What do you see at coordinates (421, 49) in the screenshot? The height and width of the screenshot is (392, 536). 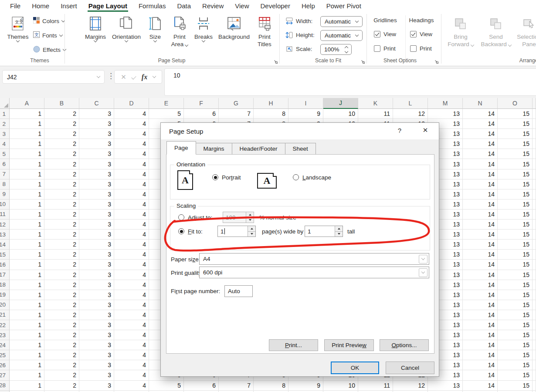 I see `headings-print-checkbox: Print` at bounding box center [421, 49].